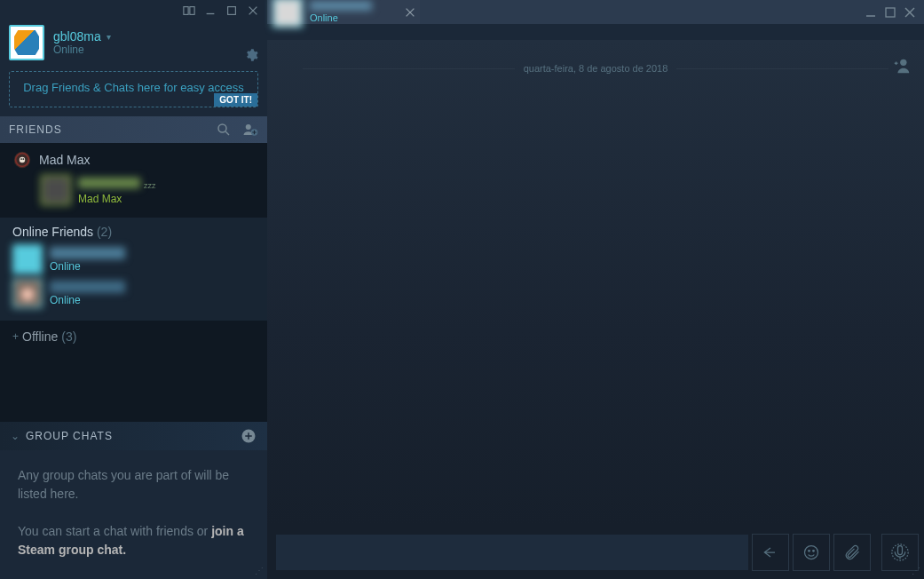 This screenshot has width=924, height=579. Describe the element at coordinates (133, 44) in the screenshot. I see `self-profile-row: gbl08ma▾ Online` at that location.